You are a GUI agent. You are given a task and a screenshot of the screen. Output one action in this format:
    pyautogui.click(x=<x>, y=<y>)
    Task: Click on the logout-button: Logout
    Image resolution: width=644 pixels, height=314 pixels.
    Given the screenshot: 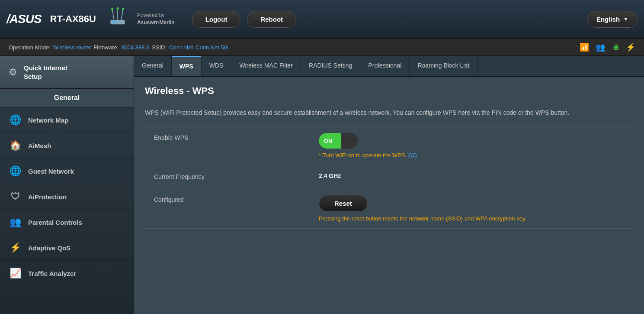 What is the action you would take?
    pyautogui.click(x=216, y=19)
    